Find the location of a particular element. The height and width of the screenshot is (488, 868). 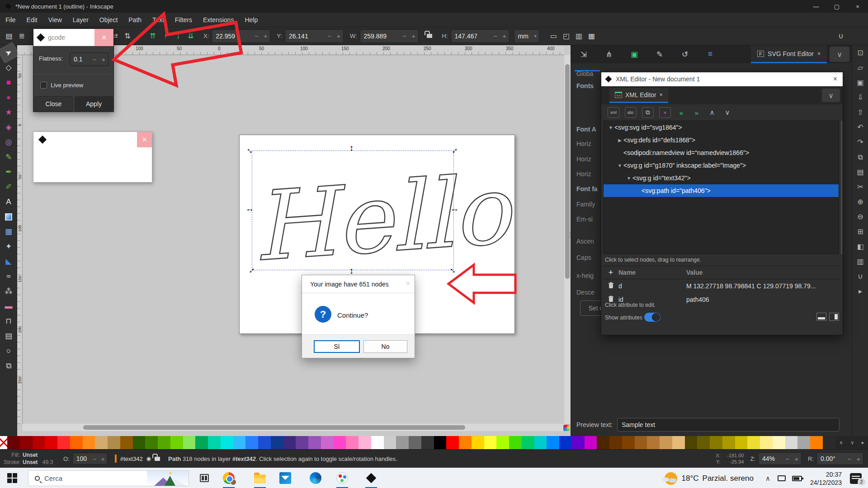

raise-to-top-icon: ⇈ is located at coordinates (153, 36).